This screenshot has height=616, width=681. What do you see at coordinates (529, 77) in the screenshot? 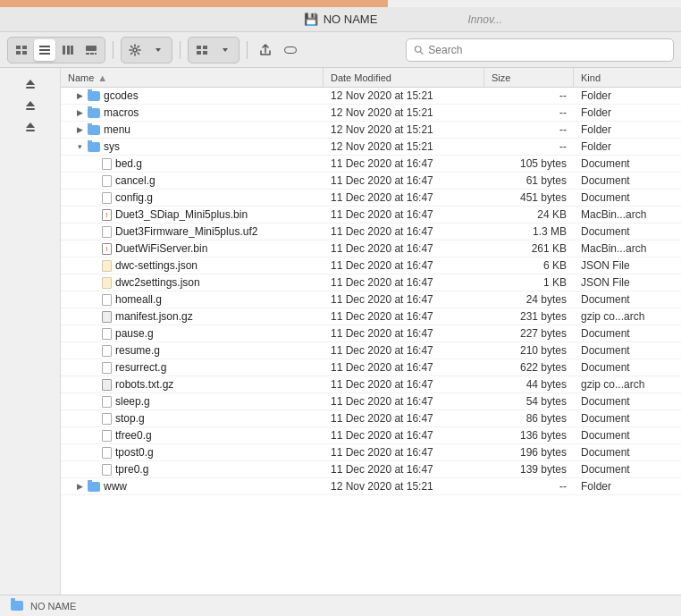
I see `col-header-size: Size` at bounding box center [529, 77].